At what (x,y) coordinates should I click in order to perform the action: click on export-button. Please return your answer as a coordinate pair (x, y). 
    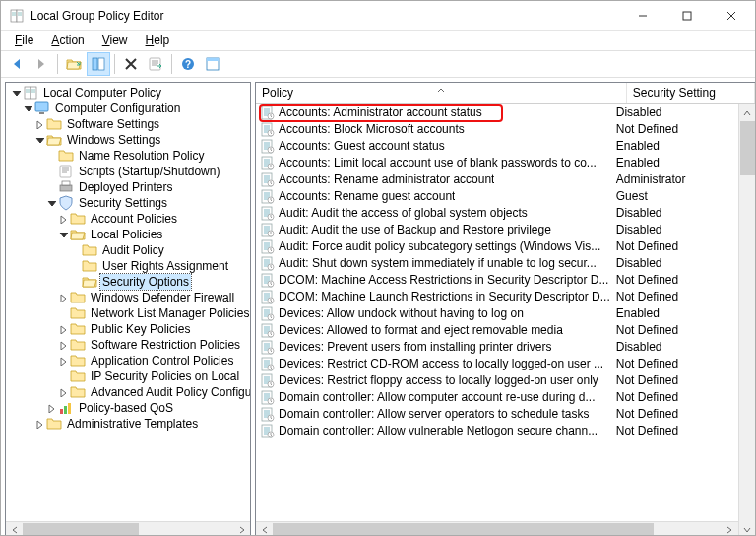
    Looking at the image, I should click on (156, 64).